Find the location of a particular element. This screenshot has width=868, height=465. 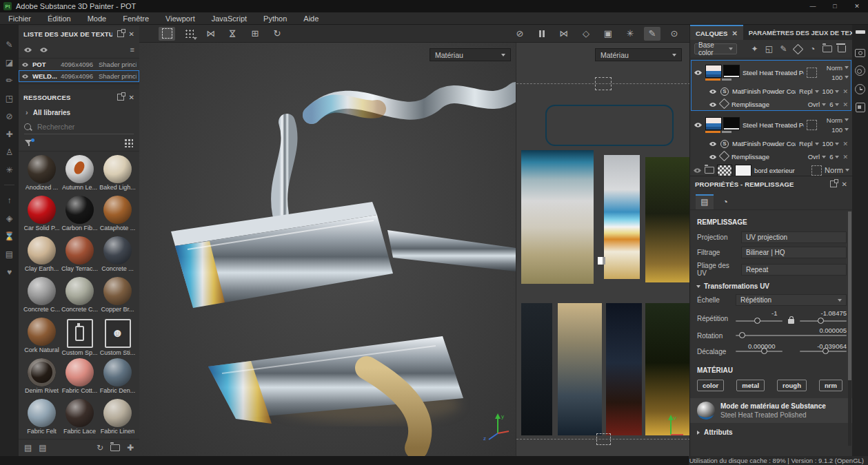

shelf-icon is located at coordinates (860, 107).